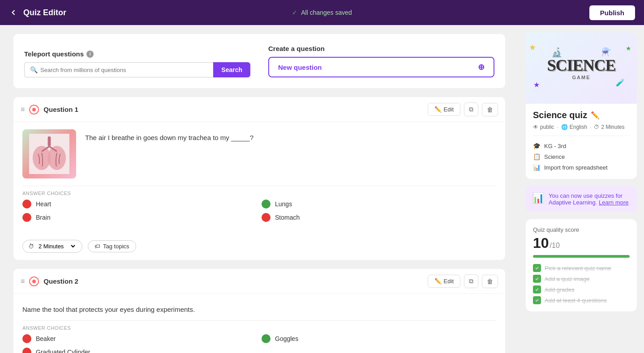  I want to click on meta-rows: 🎓 KG - 3rd 📋 Science 📊 Import from sprea…, so click(581, 154).